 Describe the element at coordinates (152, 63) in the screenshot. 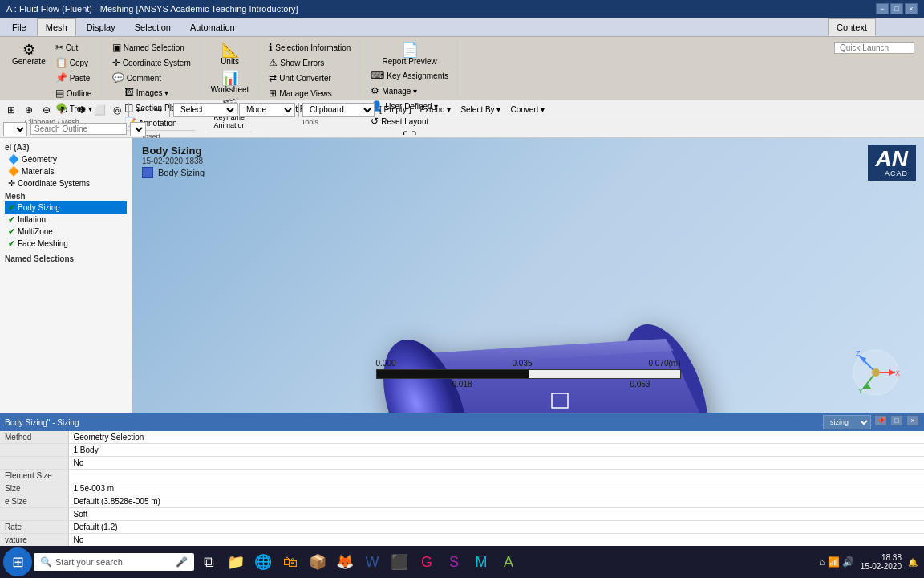

I see `coordinate-system-btn: ✛ Coordinate System` at that location.